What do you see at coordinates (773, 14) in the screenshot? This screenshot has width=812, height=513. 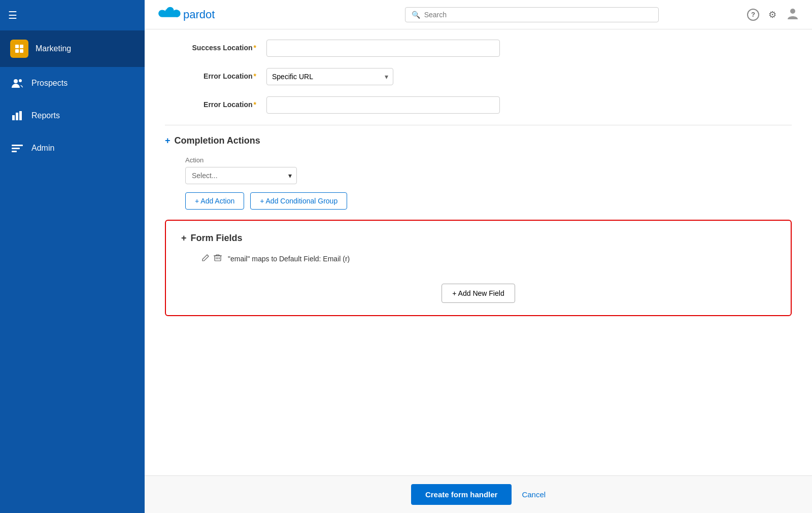 I see `topbar-right: ? ⚙` at bounding box center [773, 14].